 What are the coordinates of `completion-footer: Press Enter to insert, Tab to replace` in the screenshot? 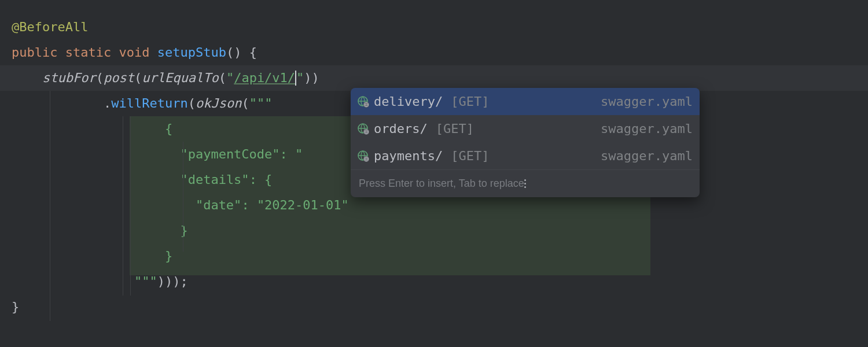 It's located at (525, 183).